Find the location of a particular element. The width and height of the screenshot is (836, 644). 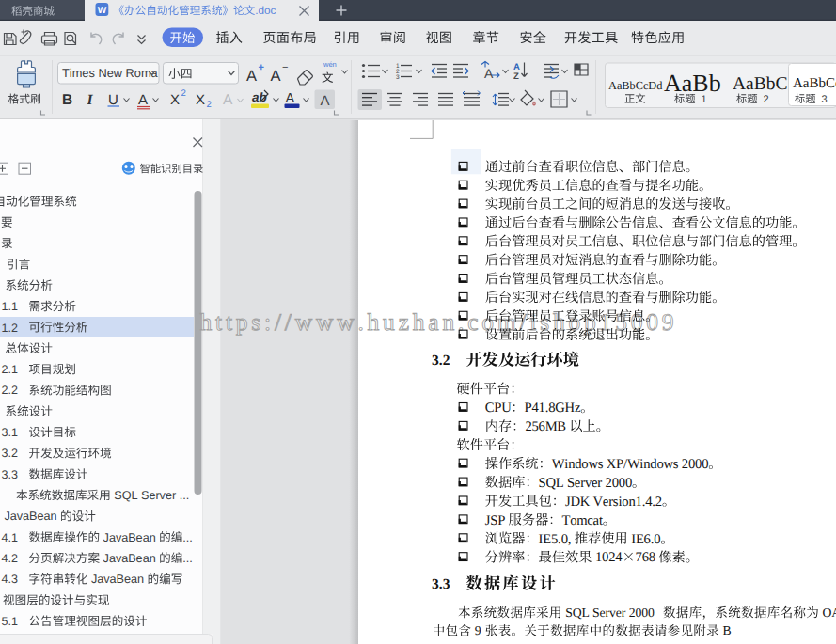

svg-text: IE6.0 is located at coordinates (645, 539).